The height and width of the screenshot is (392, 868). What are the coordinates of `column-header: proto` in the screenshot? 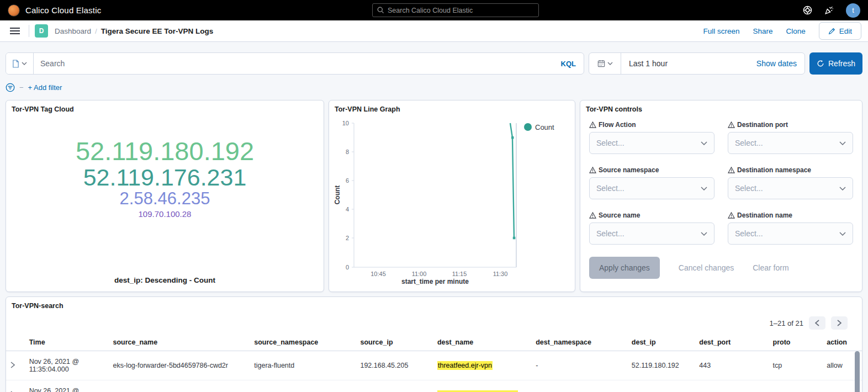 It's located at (797, 342).